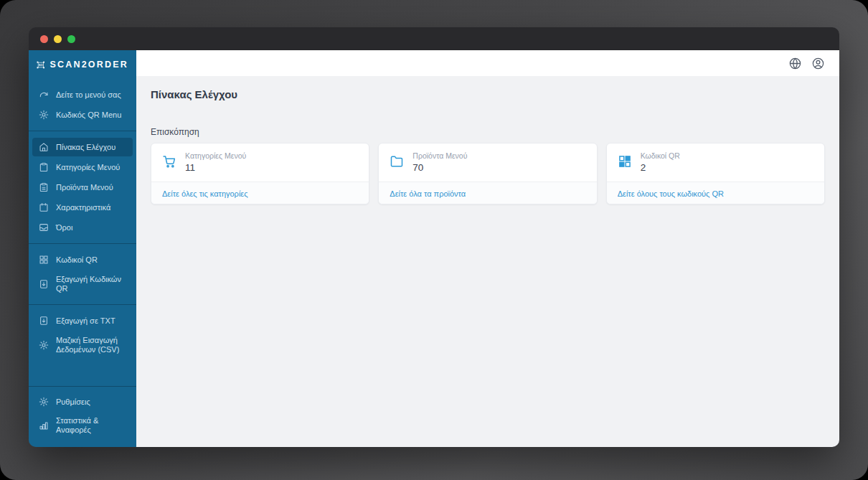 The image size is (868, 480). Describe the element at coordinates (82, 402) in the screenshot. I see `sidebar-item-settings: Ρυθμίσεις` at that location.